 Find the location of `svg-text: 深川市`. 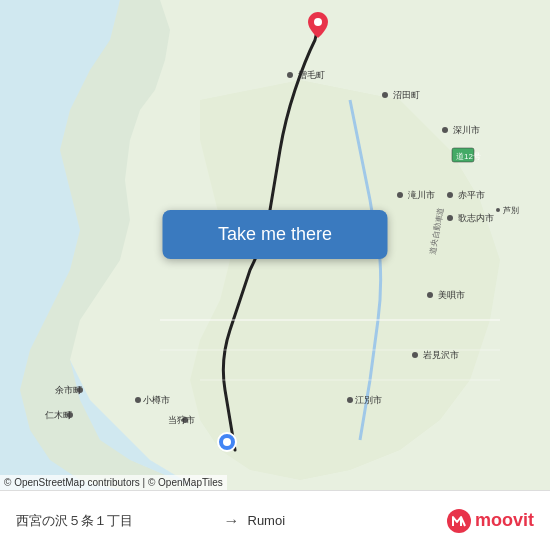

svg-text: 深川市 is located at coordinates (466, 130).